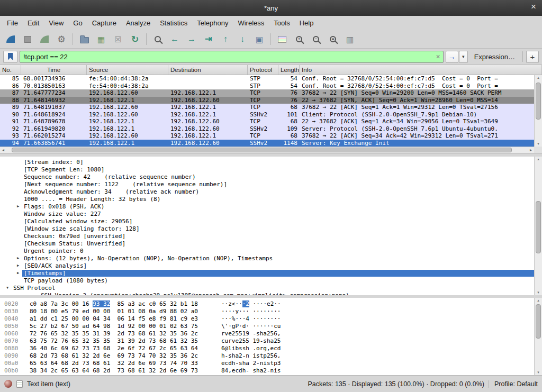 The image size is (542, 392). Describe the element at coordinates (271, 8) in the screenshot. I see `title-bar: *any ×` at that location.